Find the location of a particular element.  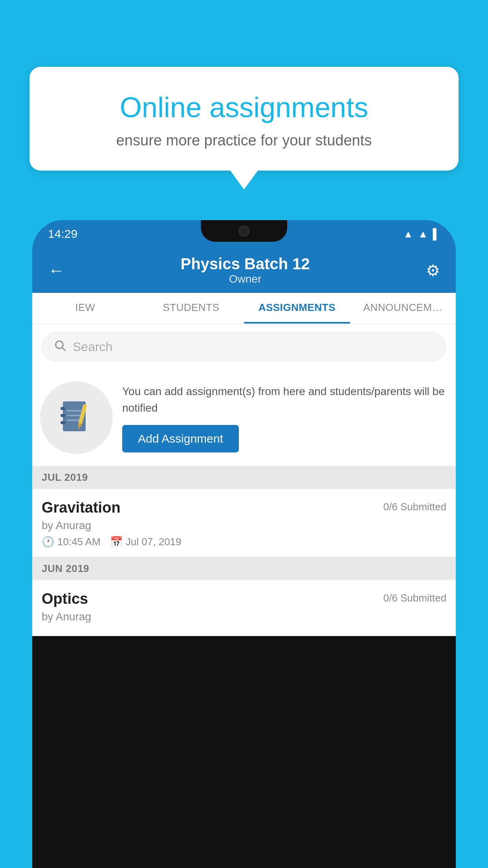

assignment-by-optics: by Anurag is located at coordinates (244, 617).